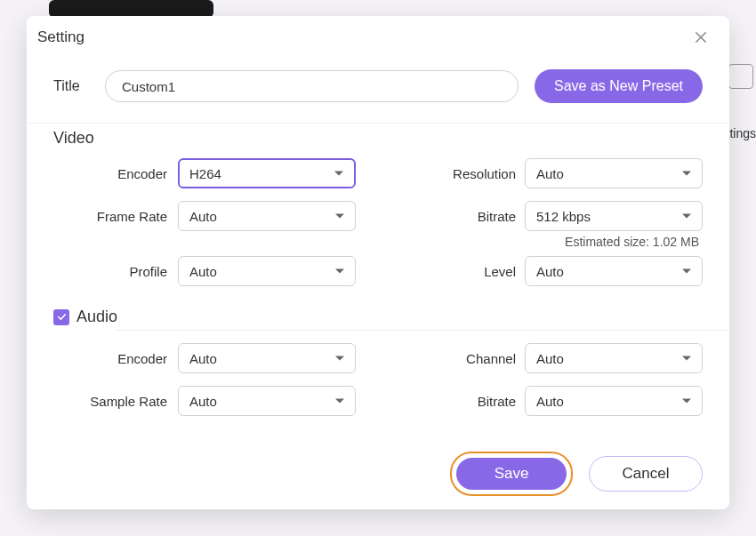 This screenshot has height=536, width=756. What do you see at coordinates (480, 402) in the screenshot?
I see `audio-bitrate-label: Bitrate` at bounding box center [480, 402].